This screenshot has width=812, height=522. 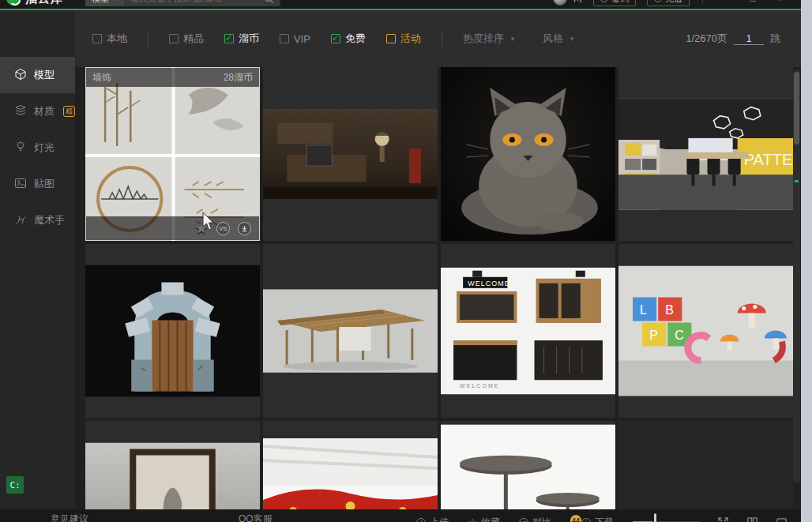 I want to click on search-input, so click(x=191, y=3).